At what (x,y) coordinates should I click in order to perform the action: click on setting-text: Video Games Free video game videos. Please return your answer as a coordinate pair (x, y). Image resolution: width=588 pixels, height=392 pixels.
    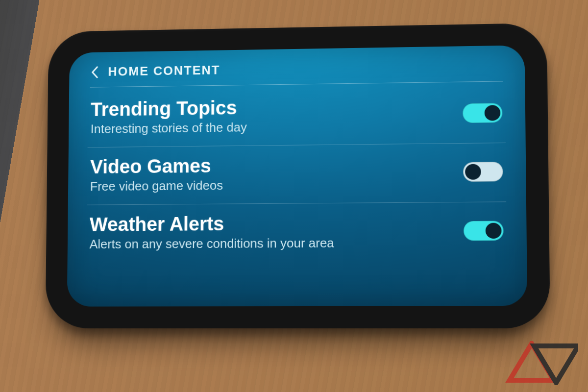
    Looking at the image, I should click on (271, 173).